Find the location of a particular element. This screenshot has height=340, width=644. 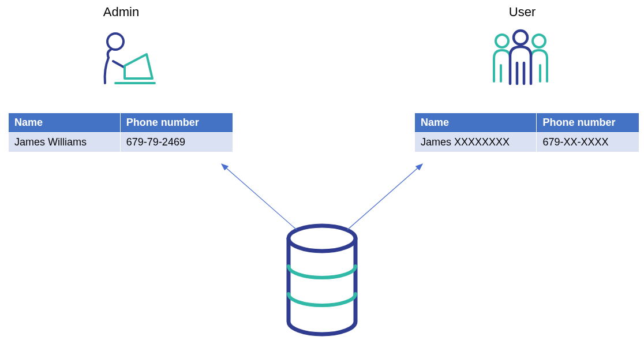

arrow-to-user is located at coordinates (385, 197).